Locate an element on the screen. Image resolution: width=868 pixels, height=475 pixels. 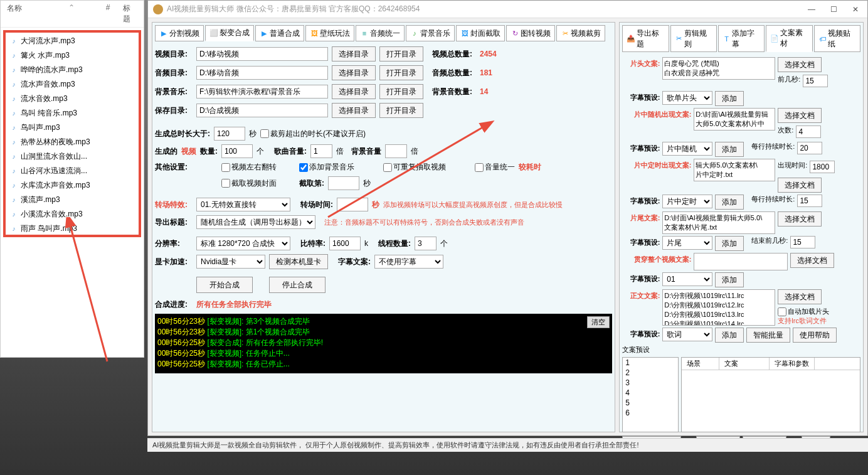
through-select-doc-button: 选择文档 is located at coordinates (812, 260).